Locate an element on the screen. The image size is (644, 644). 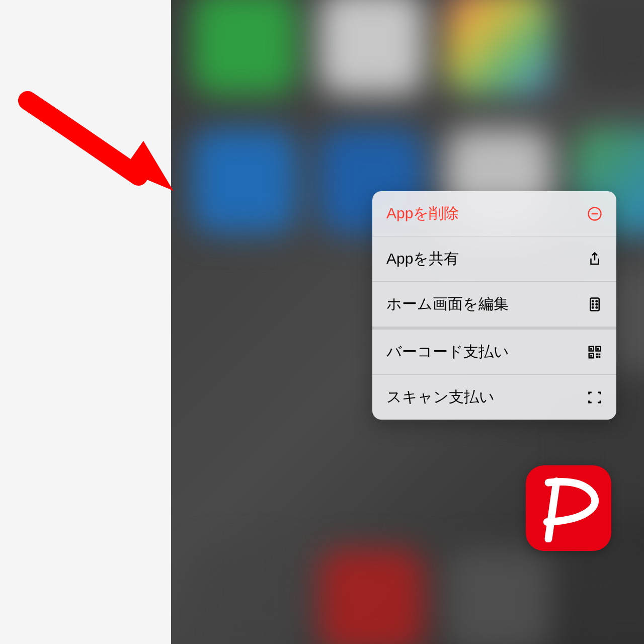
scan-icon is located at coordinates (595, 397).